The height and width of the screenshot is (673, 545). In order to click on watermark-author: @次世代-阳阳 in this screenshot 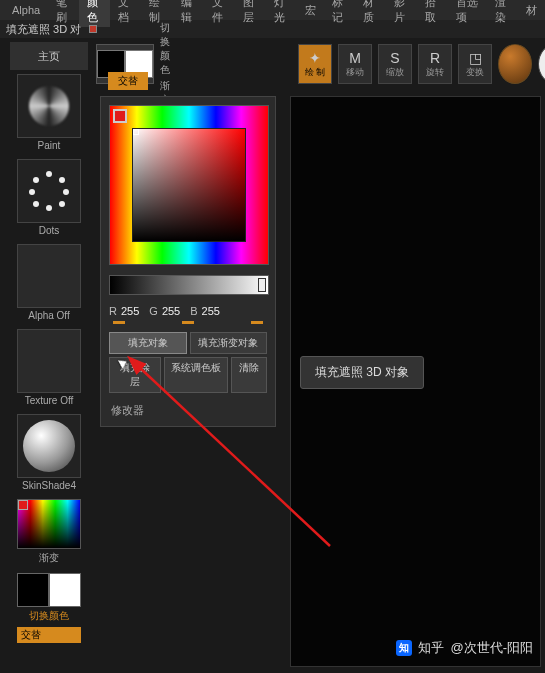, I will do `click(492, 648)`.